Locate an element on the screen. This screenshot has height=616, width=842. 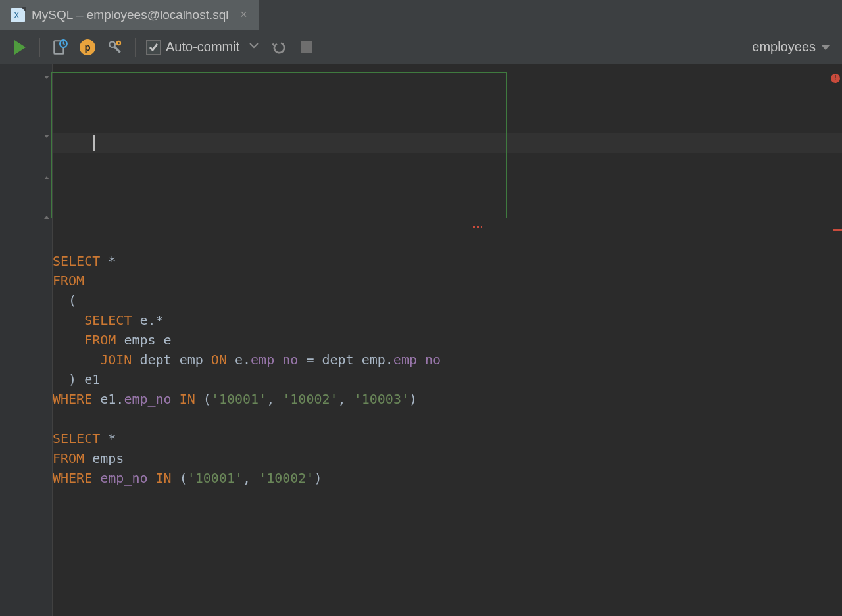
close-icon: × is located at coordinates (244, 15).